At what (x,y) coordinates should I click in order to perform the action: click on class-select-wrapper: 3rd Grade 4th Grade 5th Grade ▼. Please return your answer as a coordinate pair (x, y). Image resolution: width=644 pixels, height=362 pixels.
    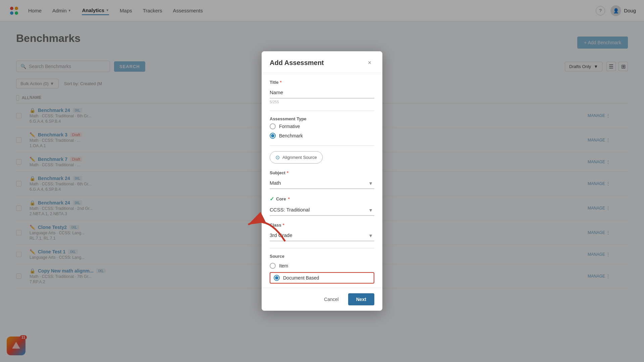
    Looking at the image, I should click on (322, 235).